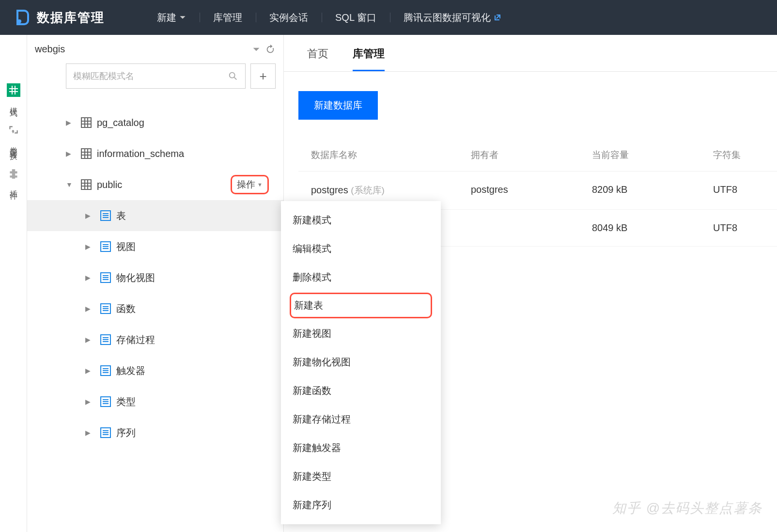  I want to click on search-row: +, so click(155, 80).